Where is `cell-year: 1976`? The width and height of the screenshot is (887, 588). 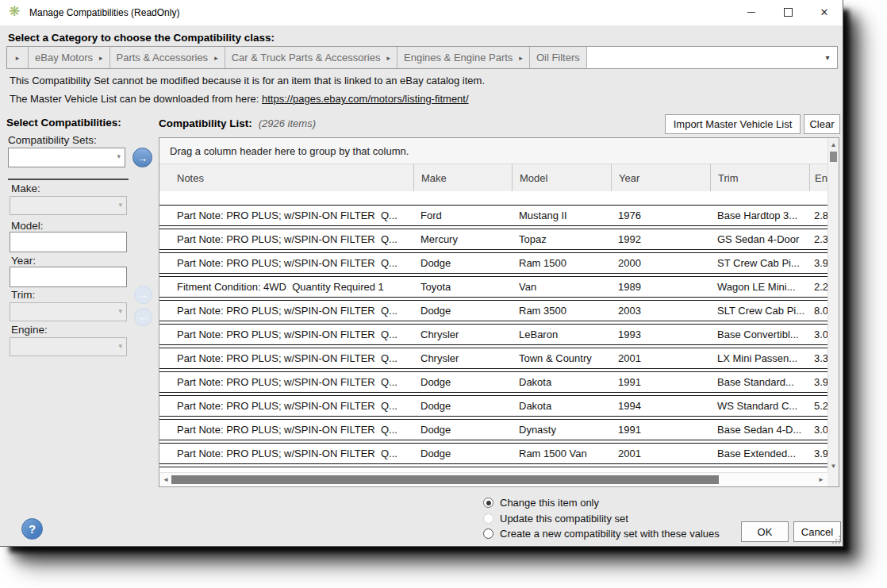
cell-year: 1976 is located at coordinates (660, 216).